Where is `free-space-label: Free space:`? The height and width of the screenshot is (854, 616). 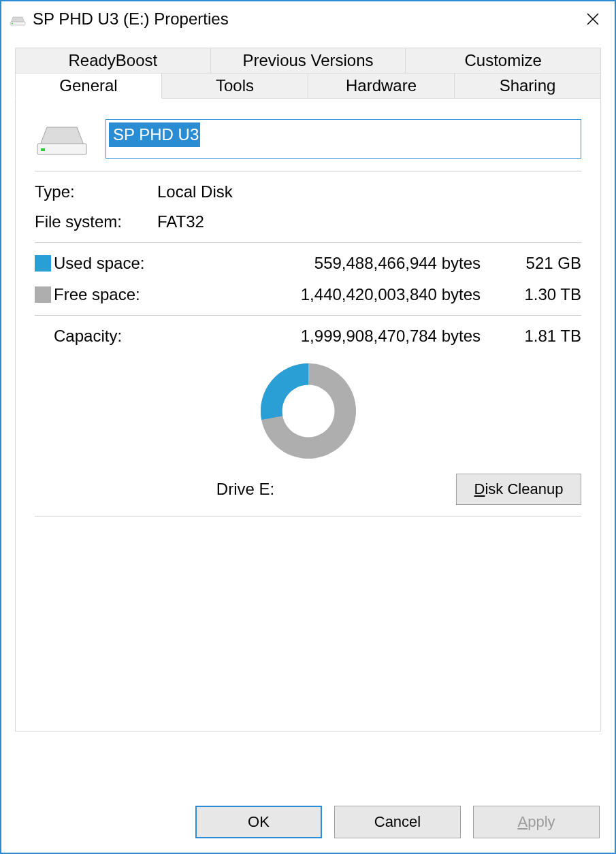 free-space-label: Free space: is located at coordinates (115, 295).